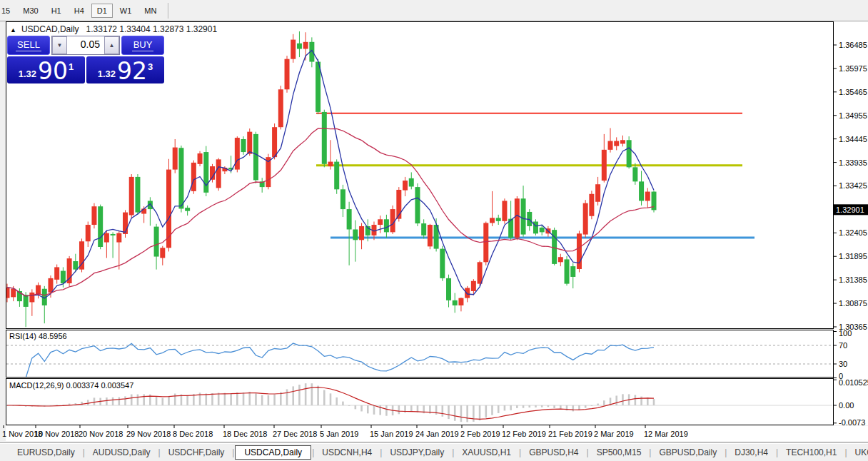 The height and width of the screenshot is (461, 868). What do you see at coordinates (853, 139) in the screenshot?
I see `svg-text: 1.34445` at bounding box center [853, 139].